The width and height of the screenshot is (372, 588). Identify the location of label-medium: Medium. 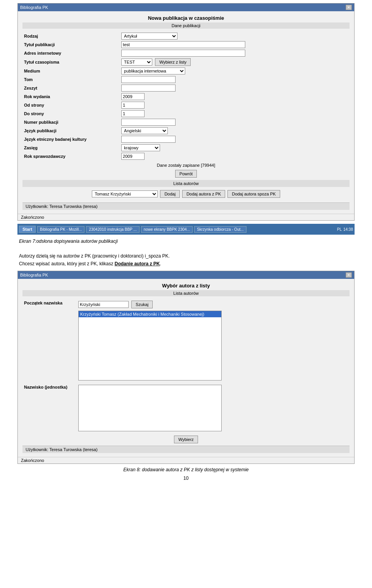
(71, 71).